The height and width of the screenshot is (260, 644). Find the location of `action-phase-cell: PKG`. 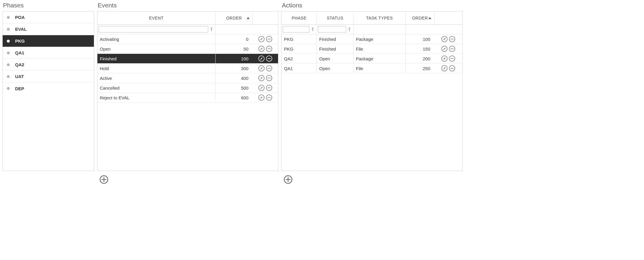

action-phase-cell: PKG is located at coordinates (299, 39).